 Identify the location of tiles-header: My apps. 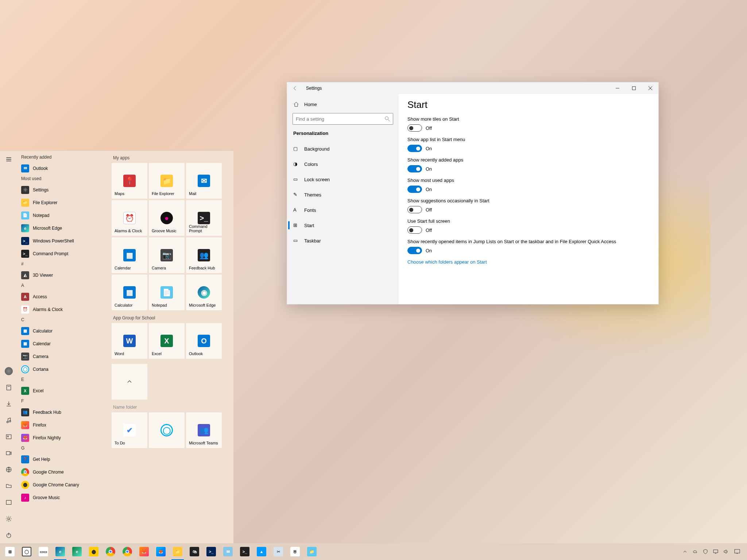
(171, 158).